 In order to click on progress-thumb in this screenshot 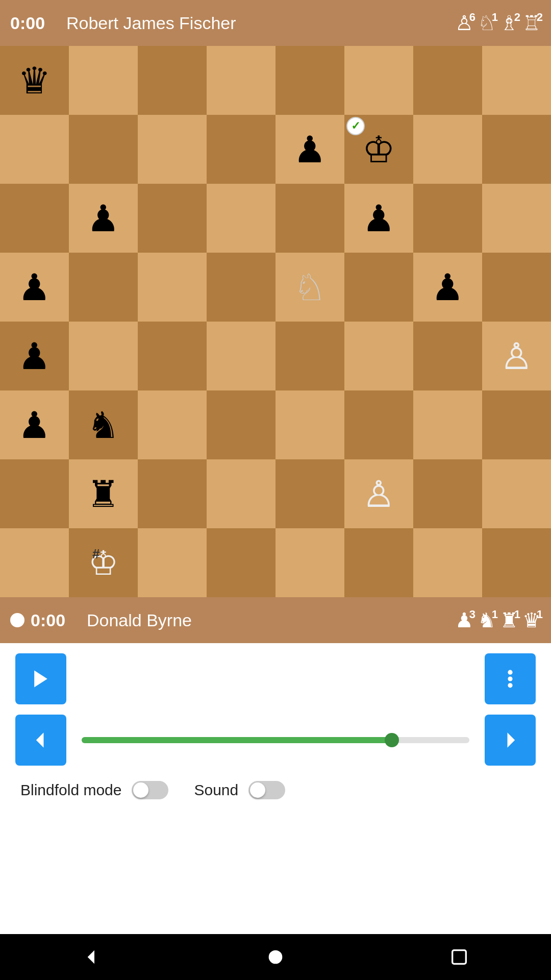, I will do `click(392, 740)`.